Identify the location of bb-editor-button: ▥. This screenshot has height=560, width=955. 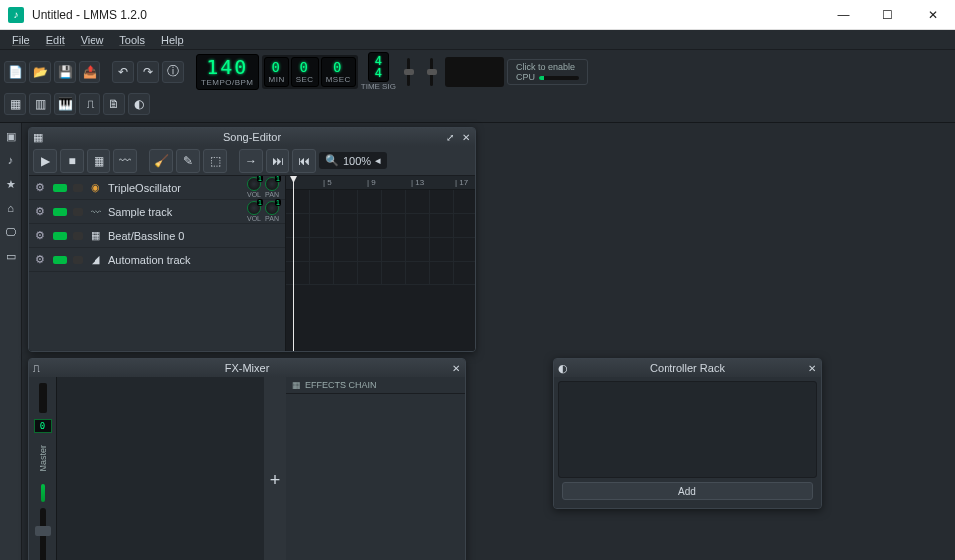
(40, 104).